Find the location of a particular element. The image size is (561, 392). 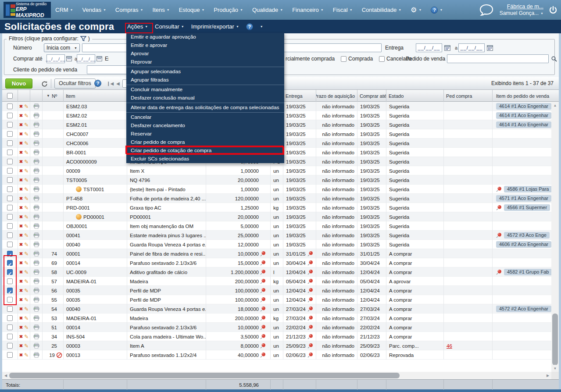

column-header-prazo-de-aquisi-o: Prazo de aquisição is located at coordinates (337, 96).